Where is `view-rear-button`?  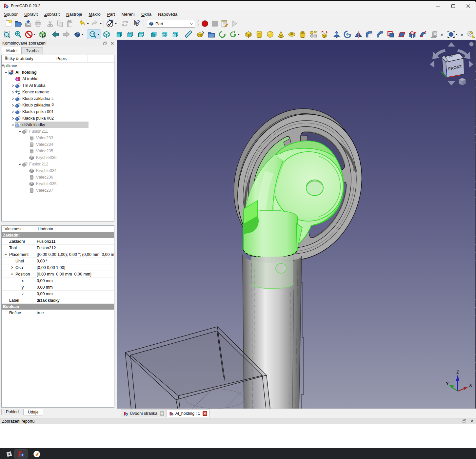
view-rear-button is located at coordinates (153, 34).